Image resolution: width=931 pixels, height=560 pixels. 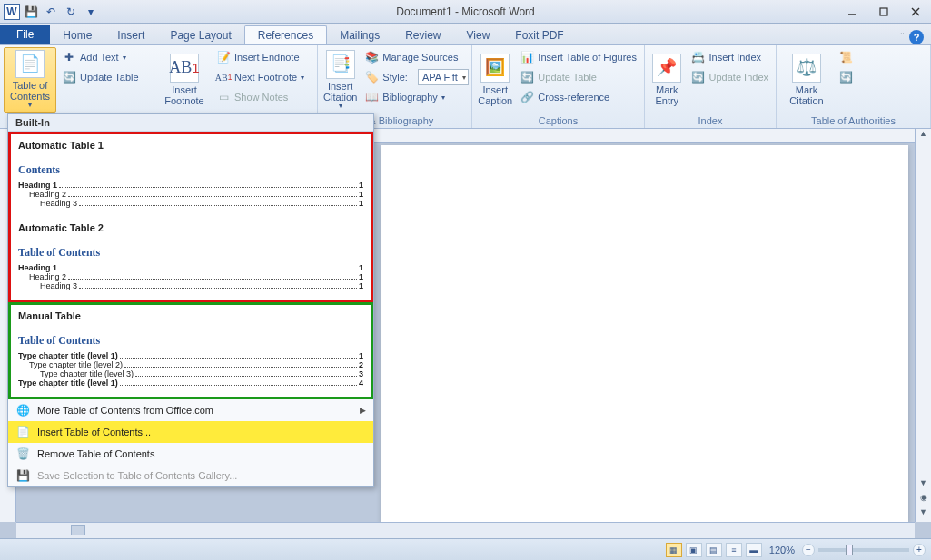 What do you see at coordinates (191, 185) in the screenshot?
I see `toc-preview-line: Heading 11` at bounding box center [191, 185].